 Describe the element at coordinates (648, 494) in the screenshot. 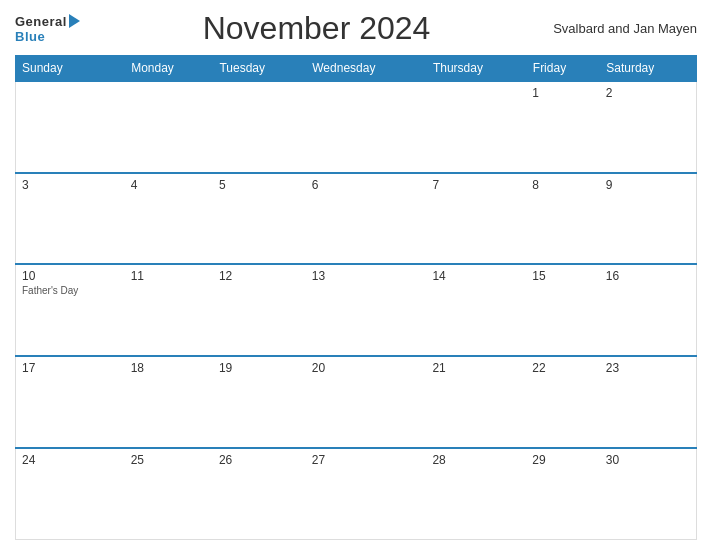

I see `calendar-cell: 30` at that location.